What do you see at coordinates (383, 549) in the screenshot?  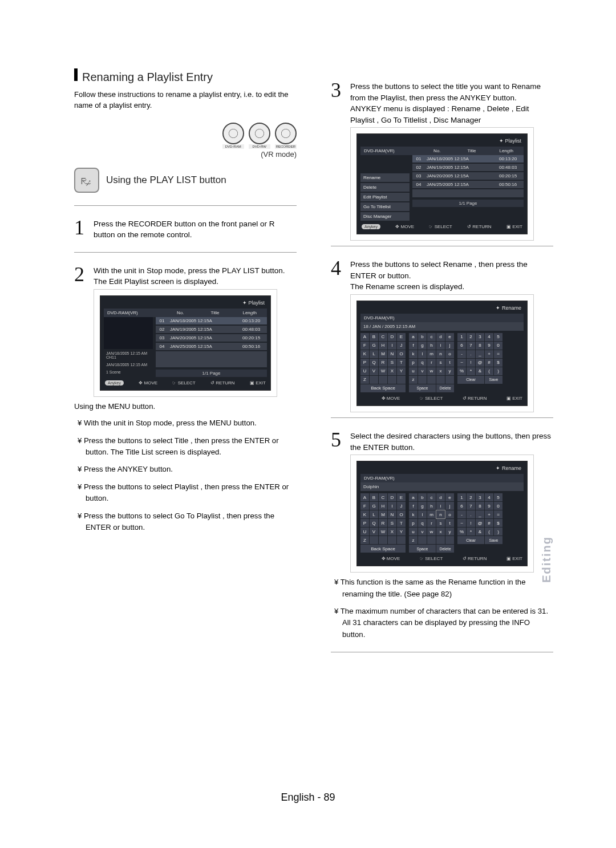 I see `osd-key-backspace: Back Space` at bounding box center [383, 549].